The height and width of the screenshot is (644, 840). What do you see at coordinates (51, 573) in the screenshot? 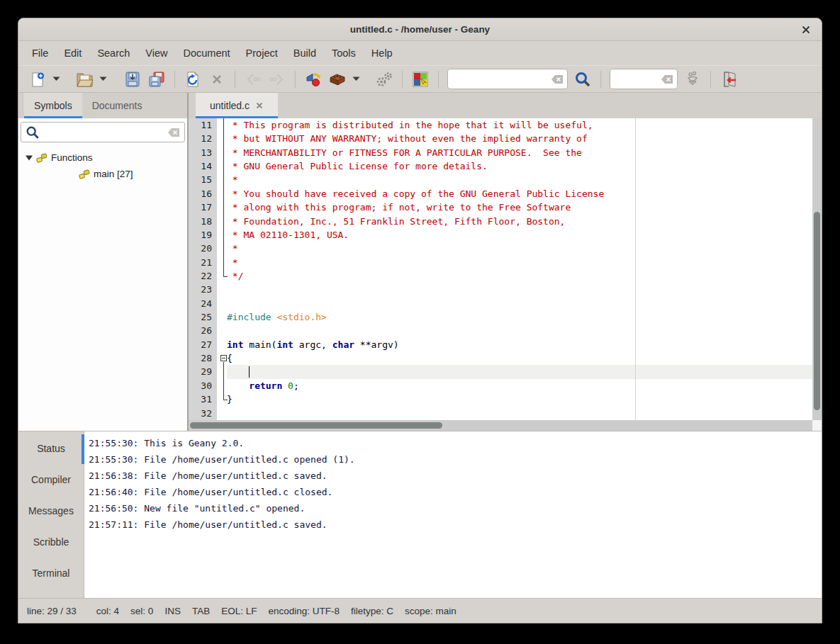
I see `bottom-tab-terminal: Terminal` at bounding box center [51, 573].